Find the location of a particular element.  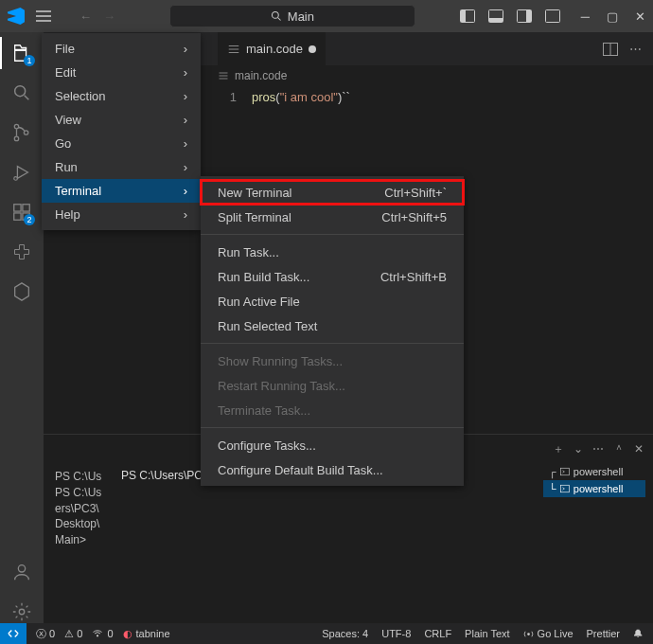

command-center-text: Main is located at coordinates (301, 17).